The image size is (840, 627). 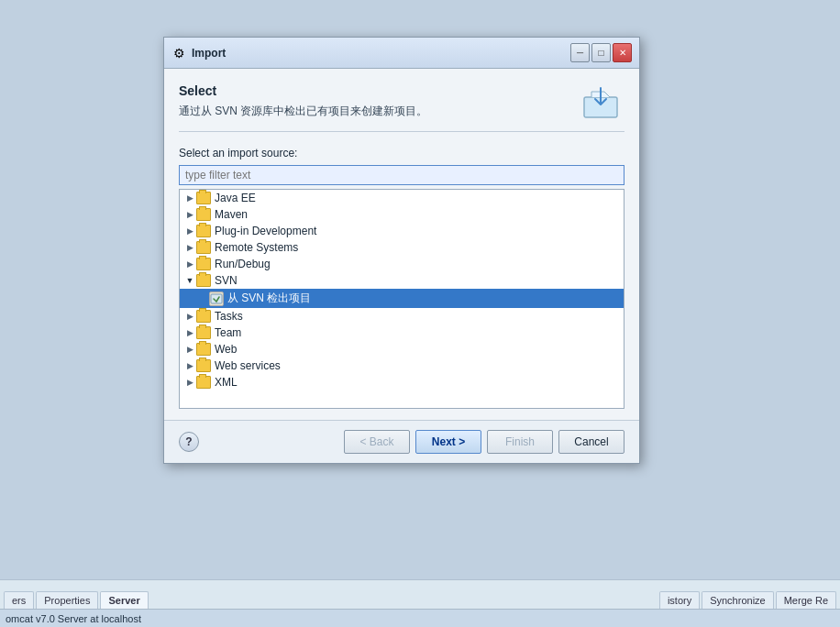 What do you see at coordinates (204, 280) in the screenshot?
I see `folder-icon-svn` at bounding box center [204, 280].